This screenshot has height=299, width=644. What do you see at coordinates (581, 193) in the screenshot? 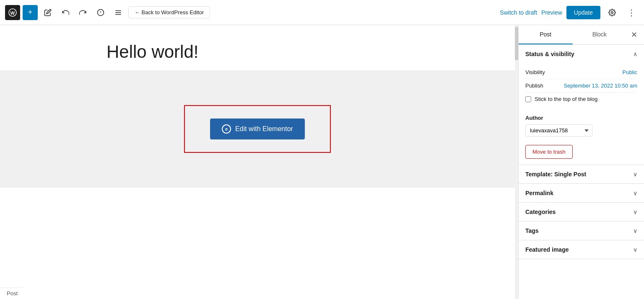
I see `permalink-header: Permalink ∨` at bounding box center [581, 193].